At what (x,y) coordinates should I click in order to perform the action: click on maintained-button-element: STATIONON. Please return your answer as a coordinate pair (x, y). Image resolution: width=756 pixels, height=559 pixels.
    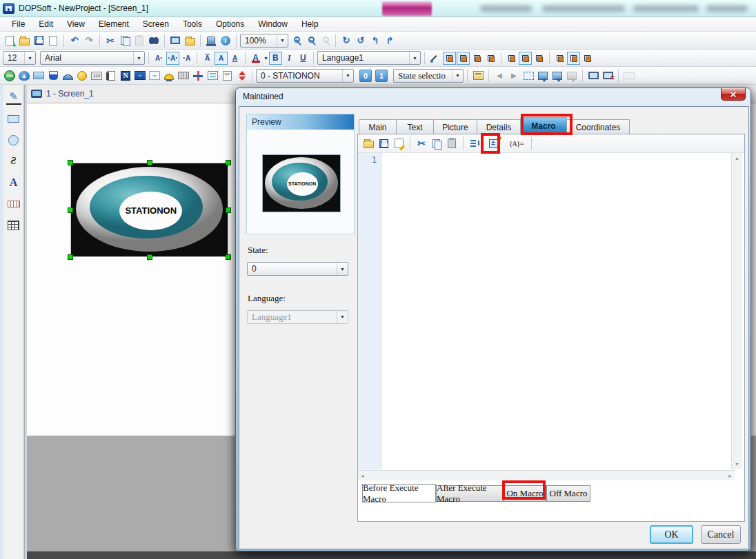
    Looking at the image, I should click on (149, 210).